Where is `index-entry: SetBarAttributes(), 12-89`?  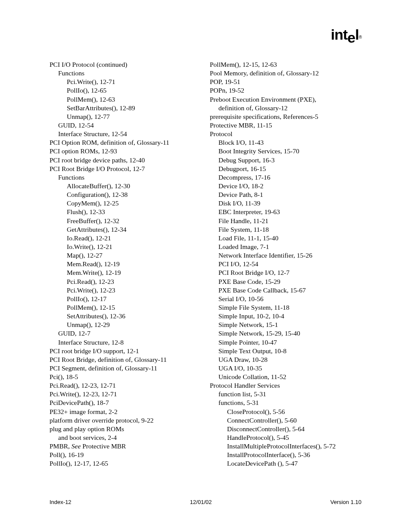
index-entry: SetBarAttributes(), 12-89 is located at coordinates (125, 108).